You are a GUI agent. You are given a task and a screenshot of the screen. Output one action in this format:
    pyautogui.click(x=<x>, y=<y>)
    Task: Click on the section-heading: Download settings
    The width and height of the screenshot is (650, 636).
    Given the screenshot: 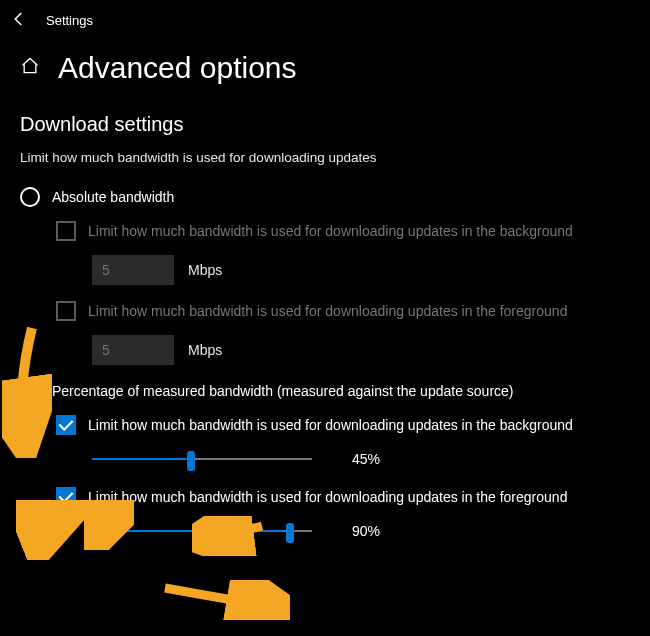 What is the action you would take?
    pyautogui.click(x=325, y=124)
    